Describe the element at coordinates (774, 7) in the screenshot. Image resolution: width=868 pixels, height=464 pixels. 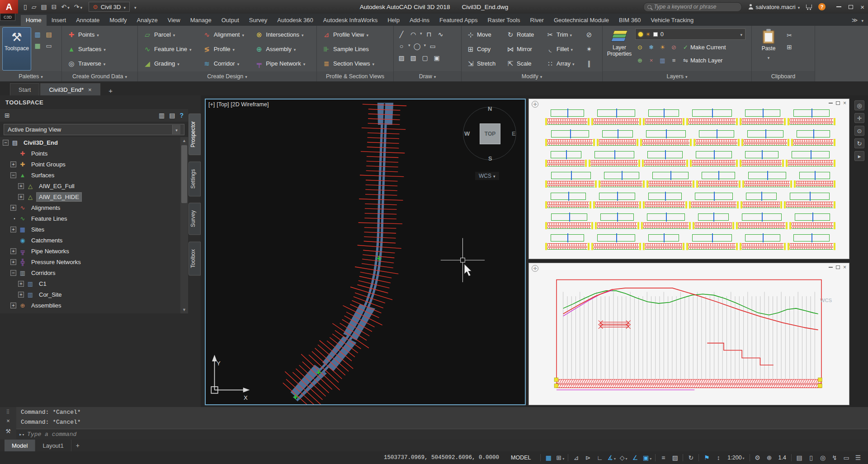
I see `sign-in-menu: salvatore.macri` at that location.